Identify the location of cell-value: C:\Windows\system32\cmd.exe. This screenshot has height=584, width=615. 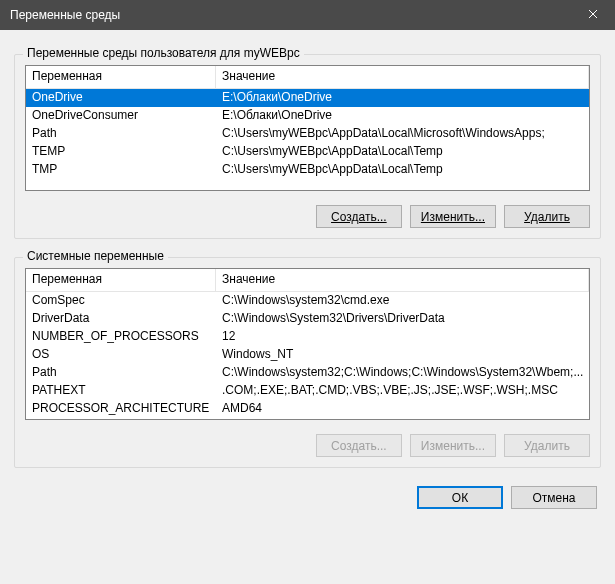
(402, 301).